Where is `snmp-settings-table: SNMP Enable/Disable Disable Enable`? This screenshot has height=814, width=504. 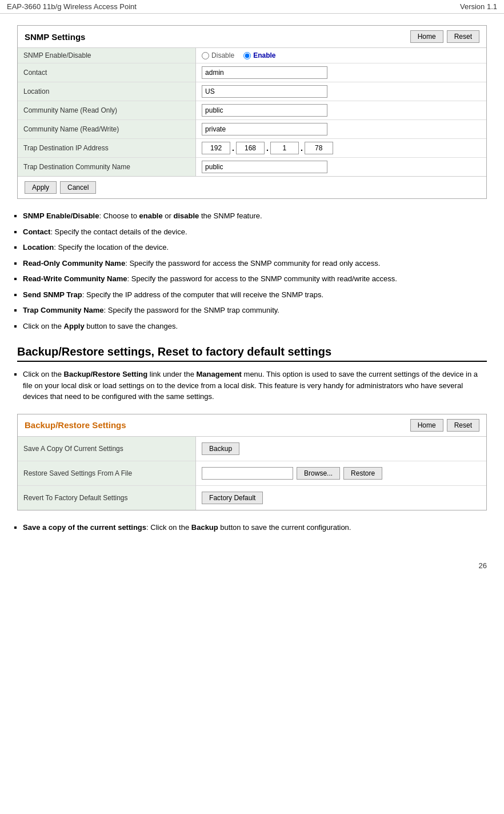 snmp-settings-table: SNMP Enable/Disable Disable Enable is located at coordinates (252, 112).